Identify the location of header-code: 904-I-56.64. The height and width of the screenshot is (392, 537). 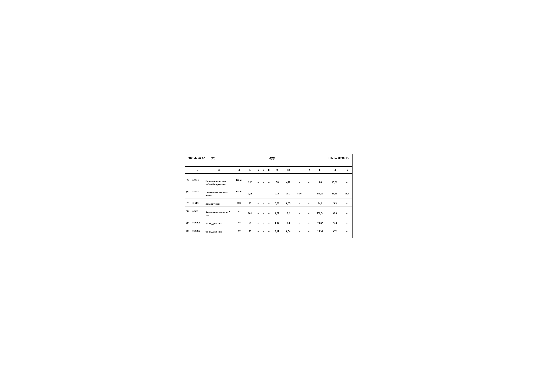
(197, 159).